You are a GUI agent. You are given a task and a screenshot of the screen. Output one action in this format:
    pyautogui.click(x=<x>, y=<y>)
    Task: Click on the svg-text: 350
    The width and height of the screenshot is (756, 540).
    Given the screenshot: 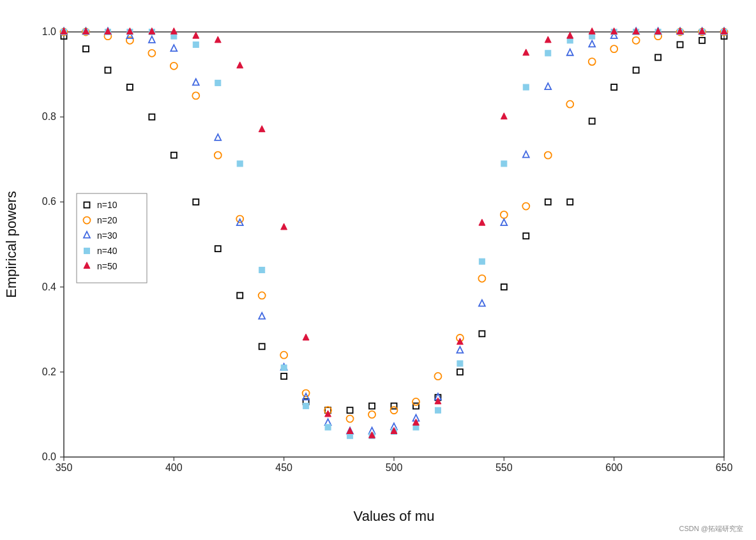 What is the action you would take?
    pyautogui.click(x=64, y=467)
    